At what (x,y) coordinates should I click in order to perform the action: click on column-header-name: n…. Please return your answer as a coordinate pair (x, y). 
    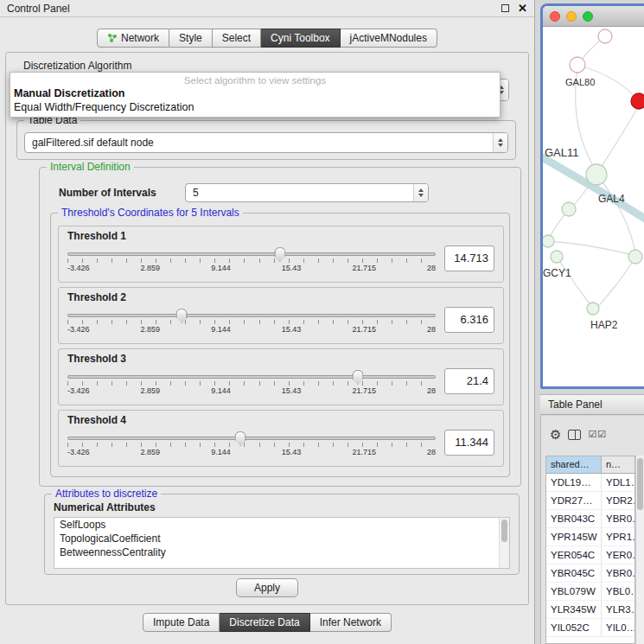
    Looking at the image, I should click on (618, 465).